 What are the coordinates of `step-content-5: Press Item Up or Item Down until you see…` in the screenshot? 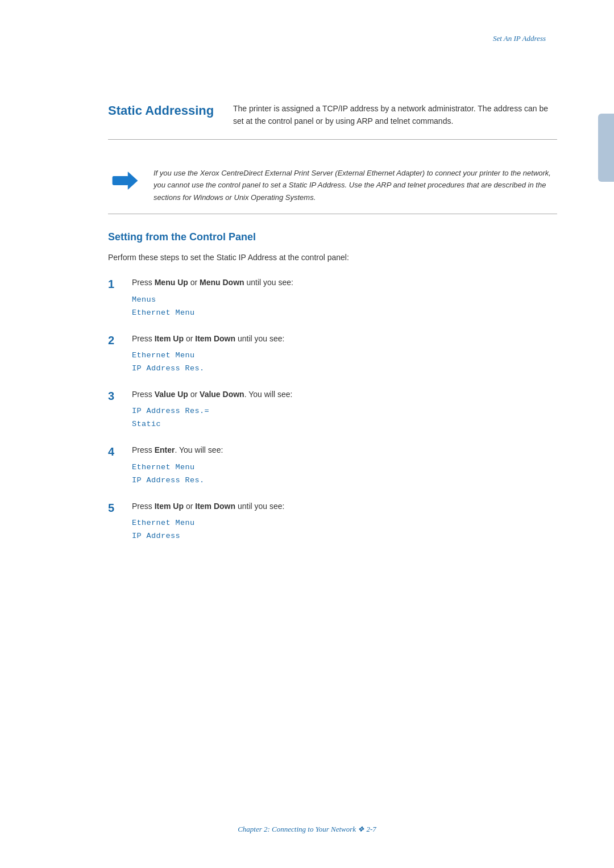 It's located at (345, 521).